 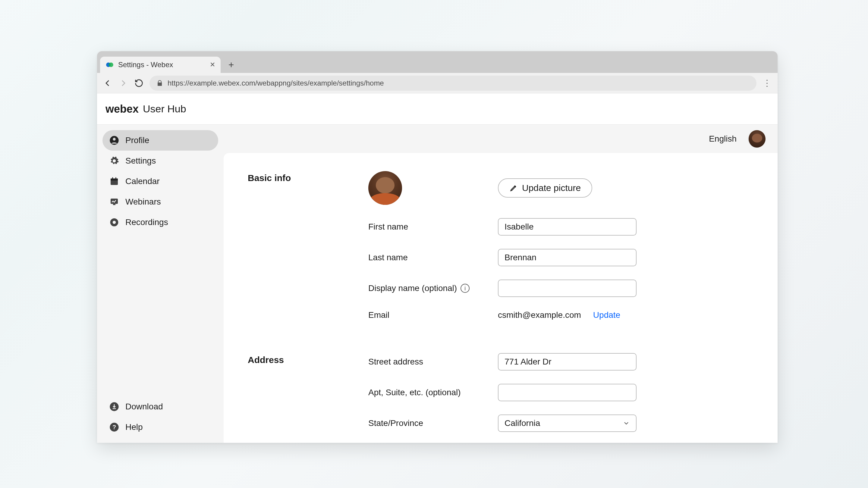 What do you see at coordinates (551, 188) in the screenshot?
I see `update-picture-label: Update picture` at bounding box center [551, 188].